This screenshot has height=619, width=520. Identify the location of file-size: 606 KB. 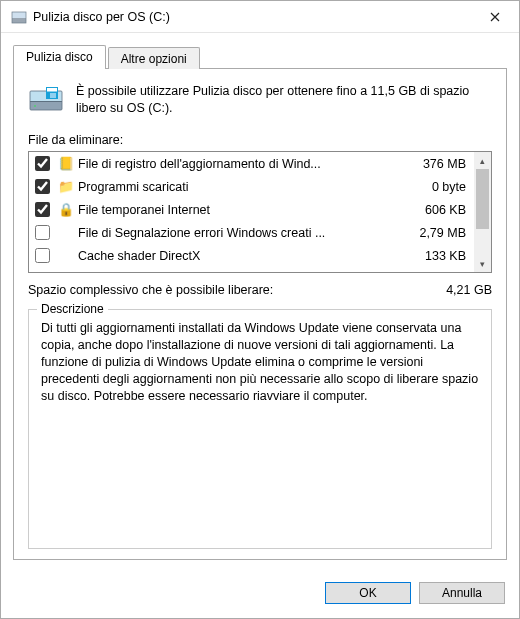
(436, 210).